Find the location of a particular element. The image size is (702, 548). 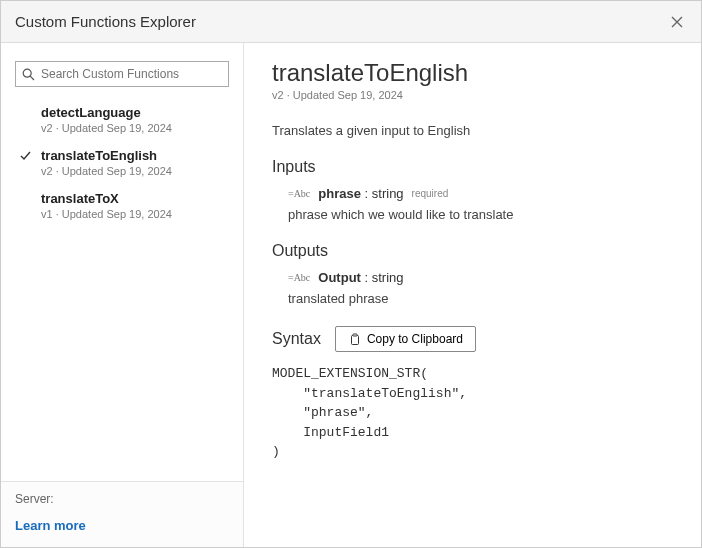

detail-description: Translates a given input to English is located at coordinates (472, 130).